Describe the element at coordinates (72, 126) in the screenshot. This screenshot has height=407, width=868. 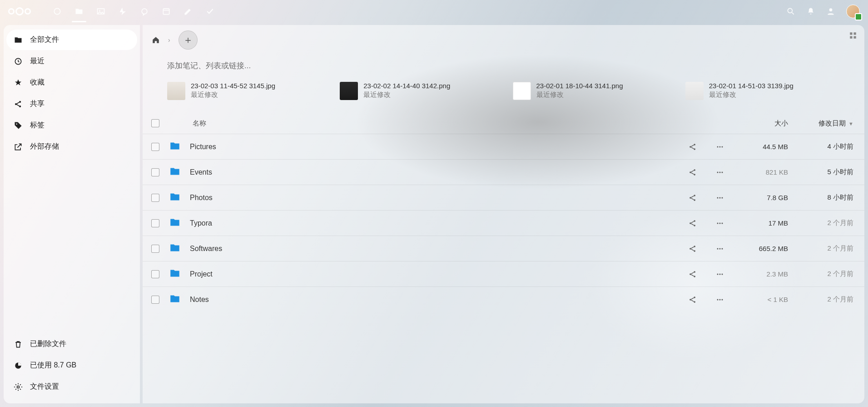
I see `sidebar-item-tags: 标签` at that location.